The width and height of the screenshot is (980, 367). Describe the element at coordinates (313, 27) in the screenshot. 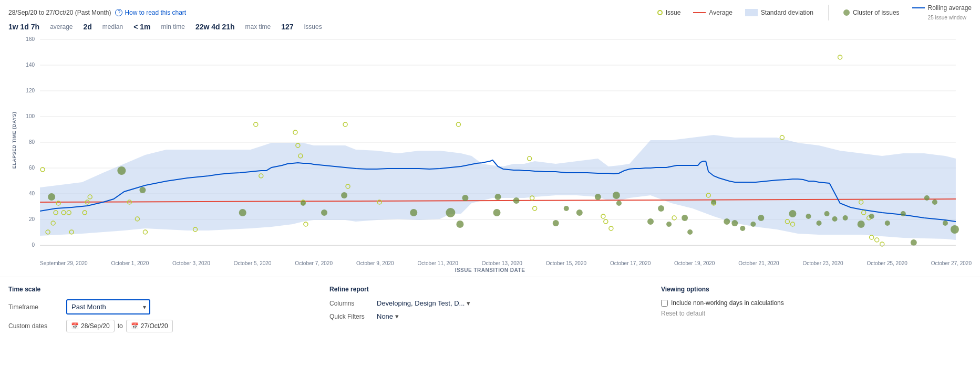

I see `stat-issues-label: issues` at that location.